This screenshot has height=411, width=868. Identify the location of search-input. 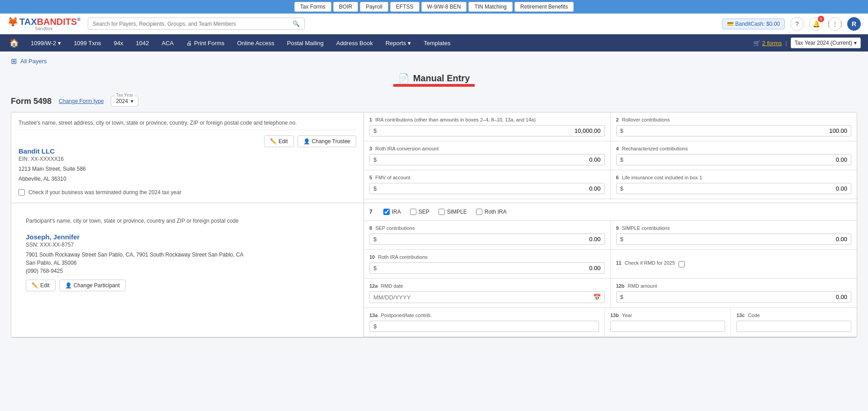
(193, 24).